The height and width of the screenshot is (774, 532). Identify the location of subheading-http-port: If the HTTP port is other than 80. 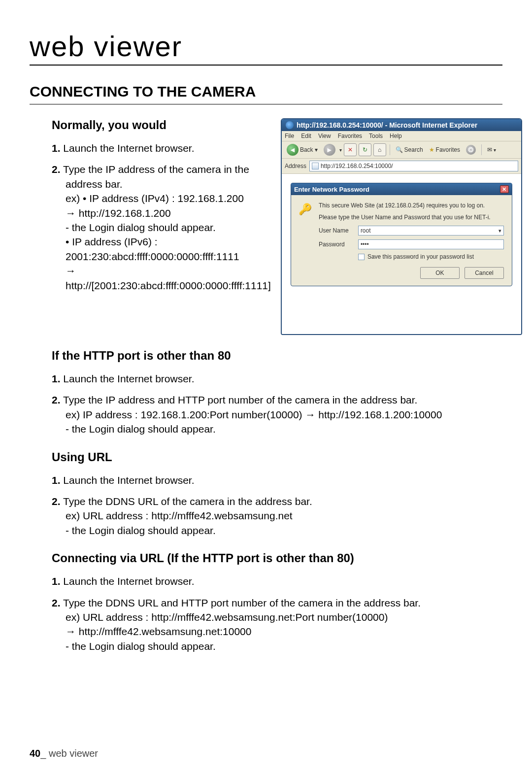
(277, 356).